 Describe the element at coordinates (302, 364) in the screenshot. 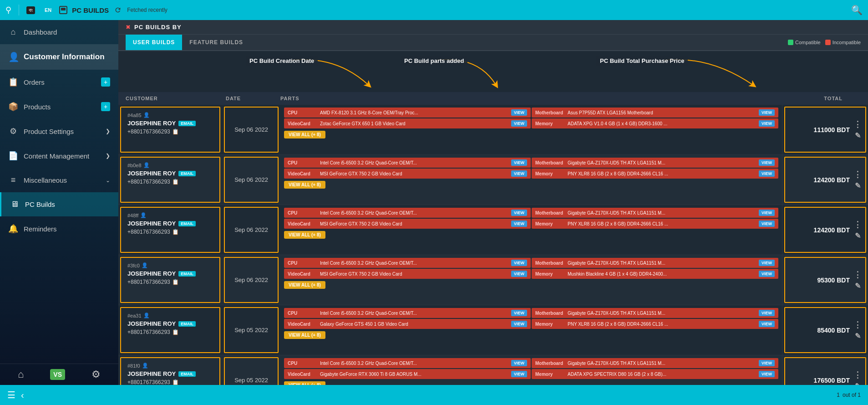

I see `part-type: CPU` at that location.